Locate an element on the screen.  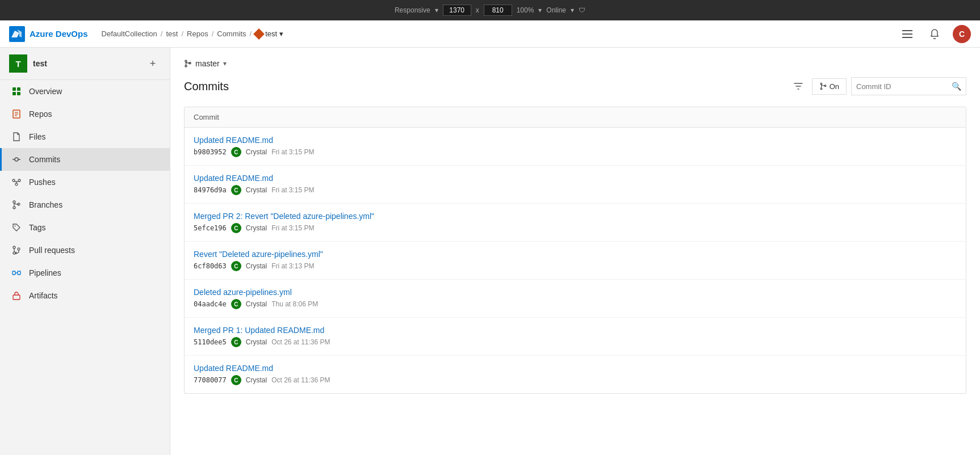
sidebar-item-label-pushes: Pushes is located at coordinates (42, 182).